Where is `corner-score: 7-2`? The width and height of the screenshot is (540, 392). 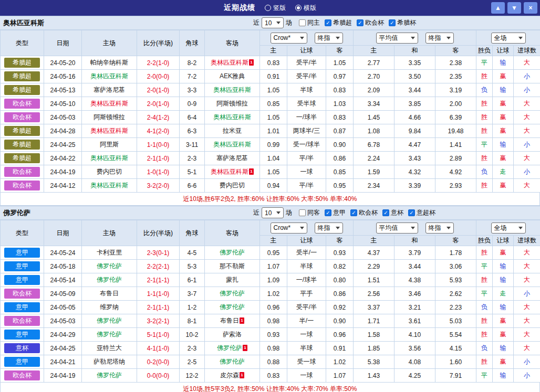
corner-score: 7-2 is located at coordinates (192, 77).